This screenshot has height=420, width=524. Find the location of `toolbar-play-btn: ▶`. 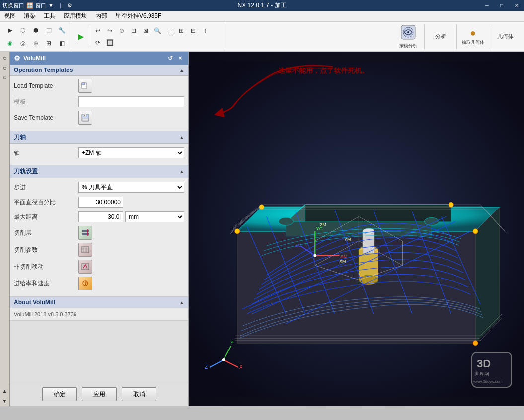

toolbar-play-btn: ▶ is located at coordinates (81, 37).